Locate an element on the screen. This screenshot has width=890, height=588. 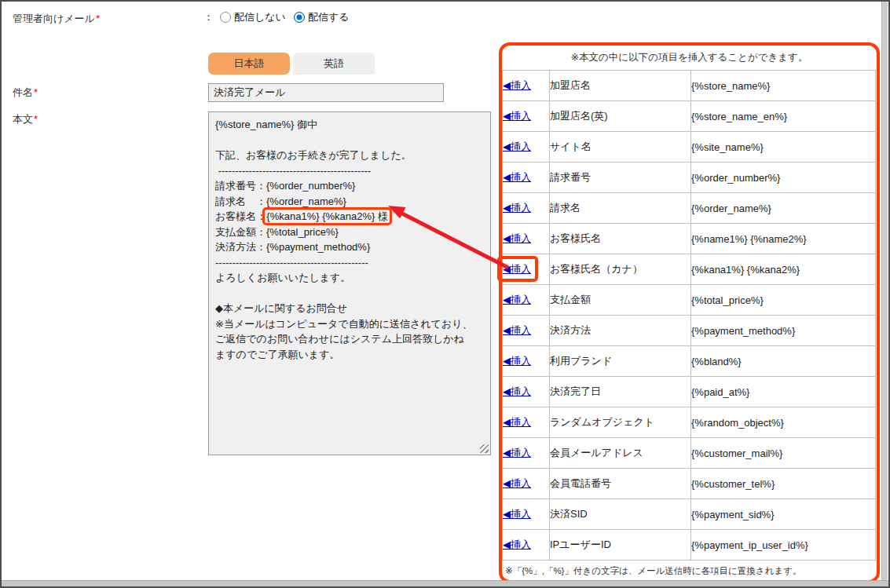
field-name-cell: 決済完了日 is located at coordinates (621, 393).